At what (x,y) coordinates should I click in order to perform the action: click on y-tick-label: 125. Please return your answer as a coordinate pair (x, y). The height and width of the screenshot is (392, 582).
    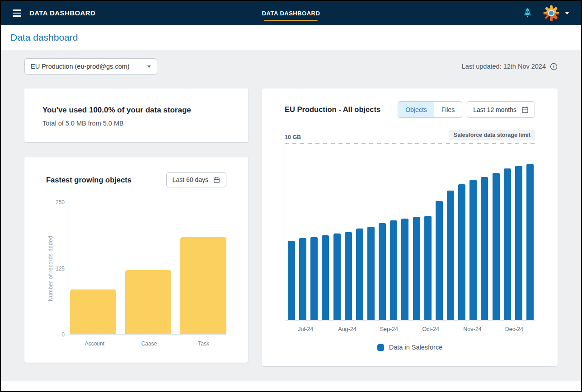
    Looking at the image, I should click on (60, 269).